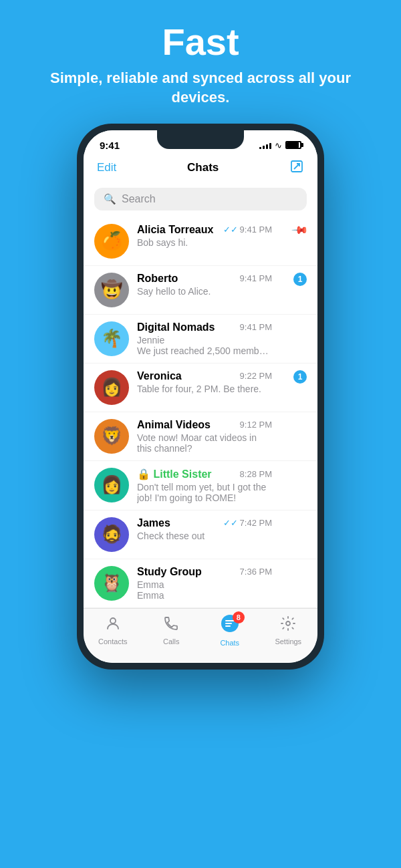 This screenshot has width=401, height=868. I want to click on chat-header-study-group: Study Group 7:36 PM, so click(205, 572).